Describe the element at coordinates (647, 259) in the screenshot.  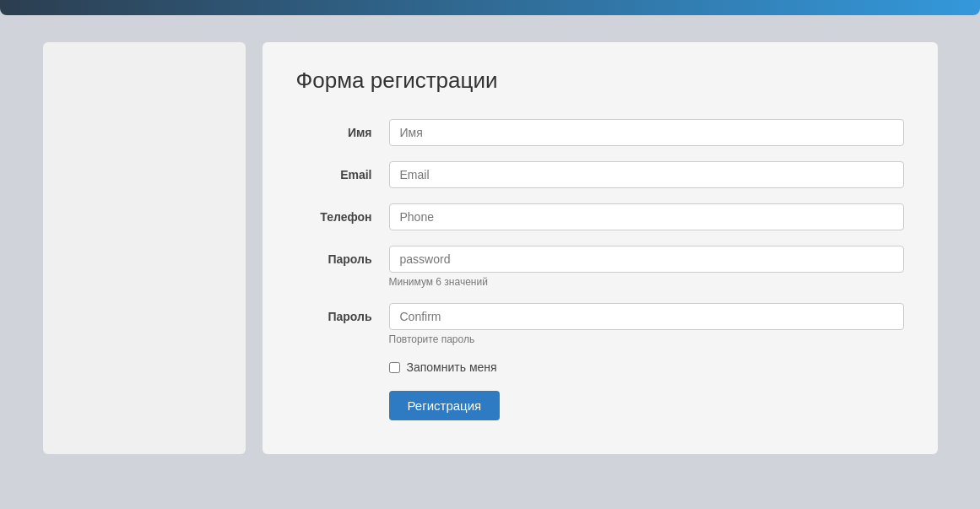
I see `password-field` at that location.